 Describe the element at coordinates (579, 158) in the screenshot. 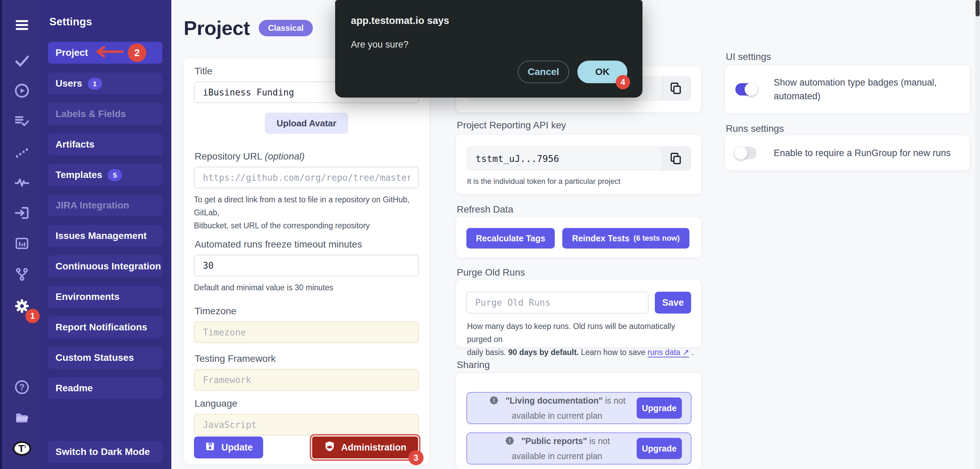

I see `api-key-field: tstmt_uJ...7956` at that location.